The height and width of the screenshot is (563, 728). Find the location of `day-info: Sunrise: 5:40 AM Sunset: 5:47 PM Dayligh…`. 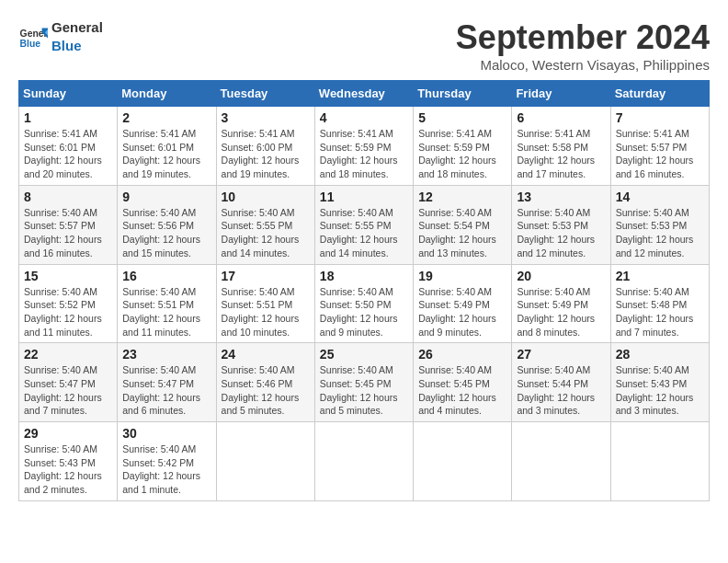

day-info: Sunrise: 5:40 AM Sunset: 5:47 PM Dayligh… is located at coordinates (68, 390).